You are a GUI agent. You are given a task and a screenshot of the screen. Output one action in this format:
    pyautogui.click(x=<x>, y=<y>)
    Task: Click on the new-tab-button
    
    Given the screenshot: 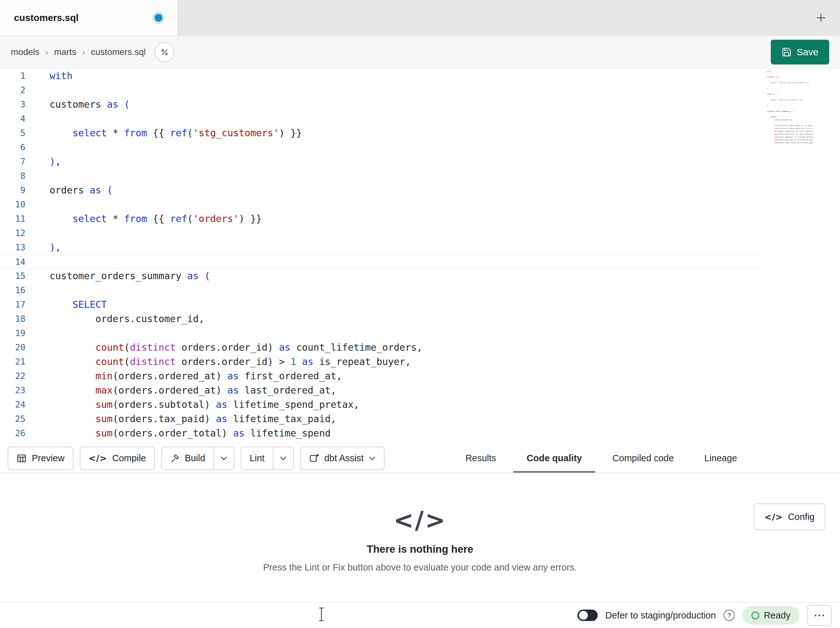 What is the action you would take?
    pyautogui.click(x=821, y=18)
    